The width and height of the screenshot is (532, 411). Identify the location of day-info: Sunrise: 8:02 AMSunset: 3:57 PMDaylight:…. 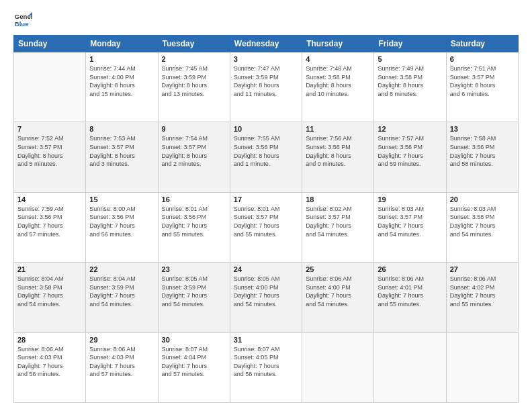
(338, 222).